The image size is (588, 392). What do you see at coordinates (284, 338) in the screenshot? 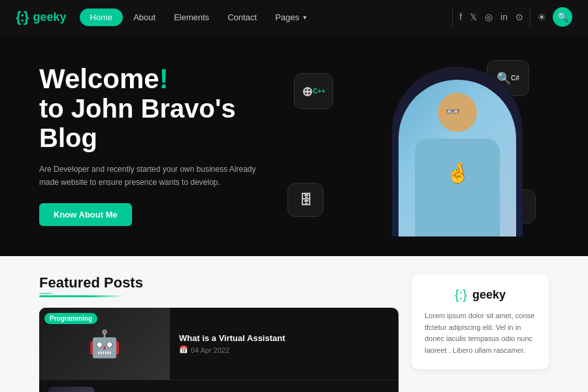
I see `post-1-title: What is a Virtual Assistant` at bounding box center [284, 338].